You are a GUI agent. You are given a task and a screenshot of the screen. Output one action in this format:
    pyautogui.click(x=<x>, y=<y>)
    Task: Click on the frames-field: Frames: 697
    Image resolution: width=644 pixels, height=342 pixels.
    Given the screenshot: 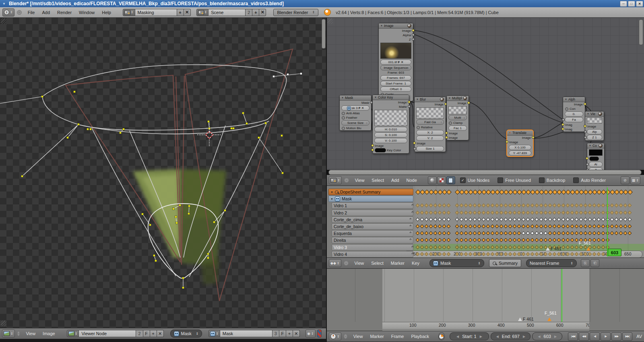 What is the action you would take?
    pyautogui.click(x=396, y=78)
    